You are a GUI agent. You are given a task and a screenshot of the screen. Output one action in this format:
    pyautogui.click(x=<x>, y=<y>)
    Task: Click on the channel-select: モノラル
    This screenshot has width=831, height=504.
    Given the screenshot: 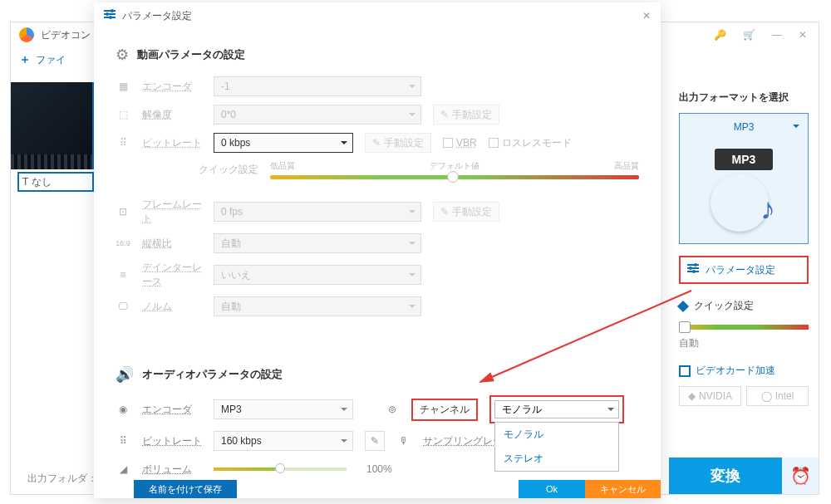 What is the action you would take?
    pyautogui.click(x=557, y=409)
    